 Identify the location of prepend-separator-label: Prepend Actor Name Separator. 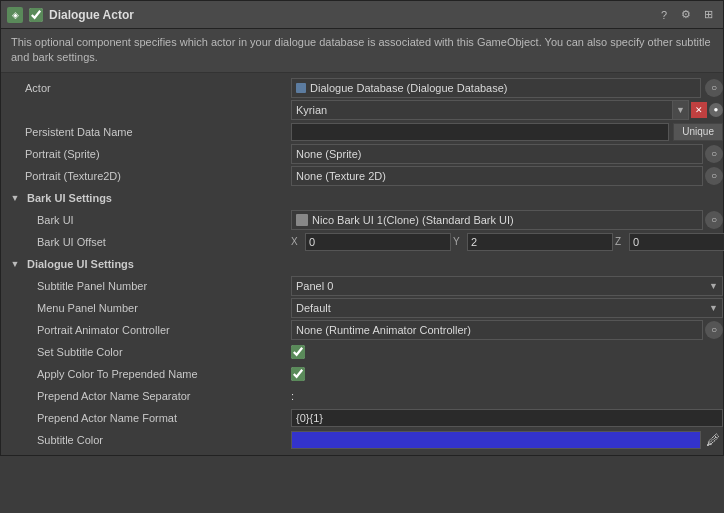
(146, 396).